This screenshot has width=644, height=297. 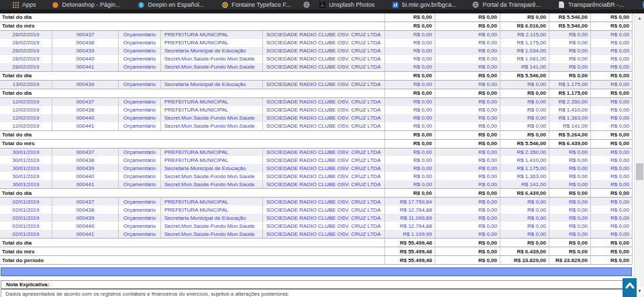 What do you see at coordinates (506, 5) in the screenshot?
I see `bookmark-item-portal-da-transpar: Portal da Transparê...` at bounding box center [506, 5].